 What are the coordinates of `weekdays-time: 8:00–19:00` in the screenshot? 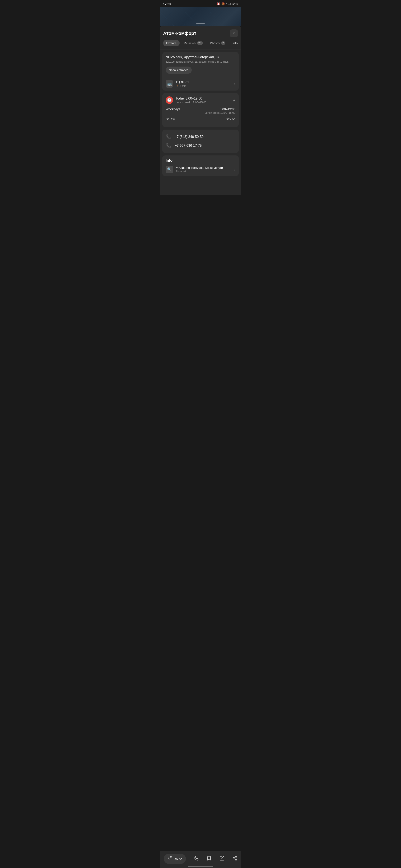 It's located at (220, 109).